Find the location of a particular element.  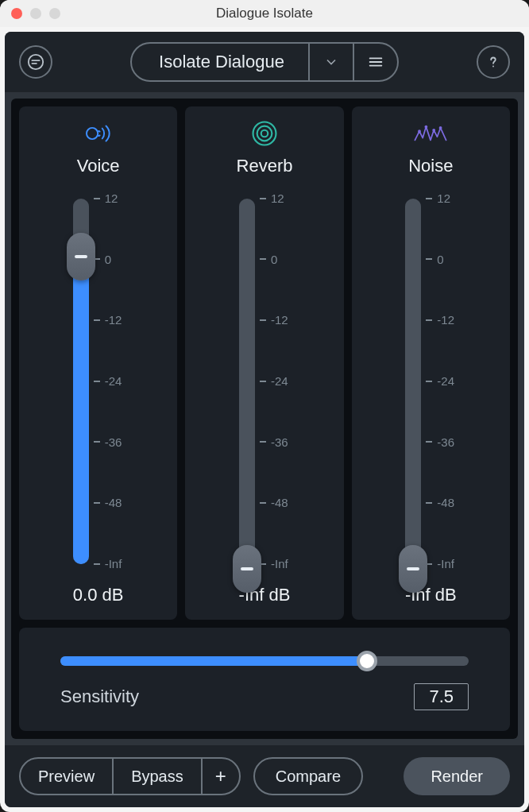

preview-bypass-group: Preview Bypass + is located at coordinates (130, 776).